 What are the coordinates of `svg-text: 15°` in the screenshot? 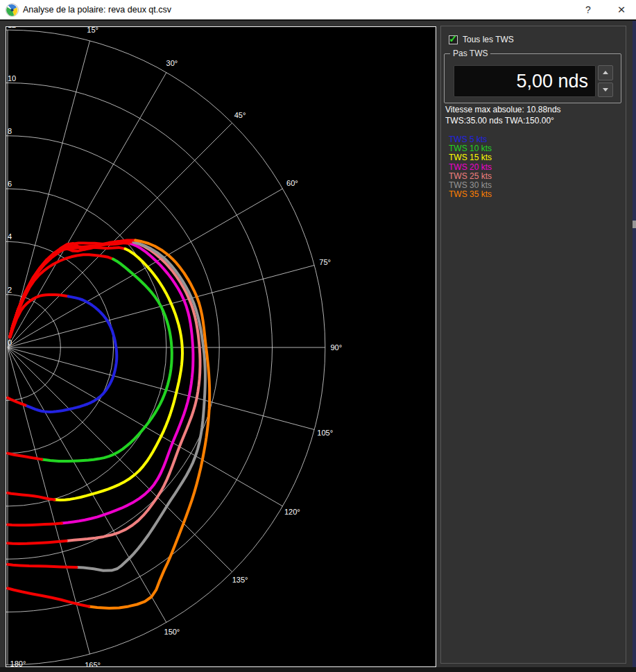 It's located at (93, 31).